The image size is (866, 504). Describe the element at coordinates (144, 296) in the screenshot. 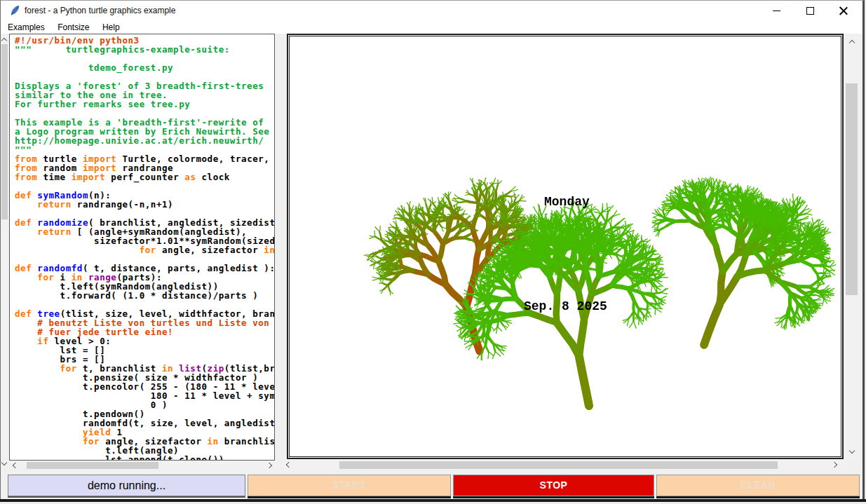

I see `code-line: t.forward( (1.0 * distance)/parts )` at that location.